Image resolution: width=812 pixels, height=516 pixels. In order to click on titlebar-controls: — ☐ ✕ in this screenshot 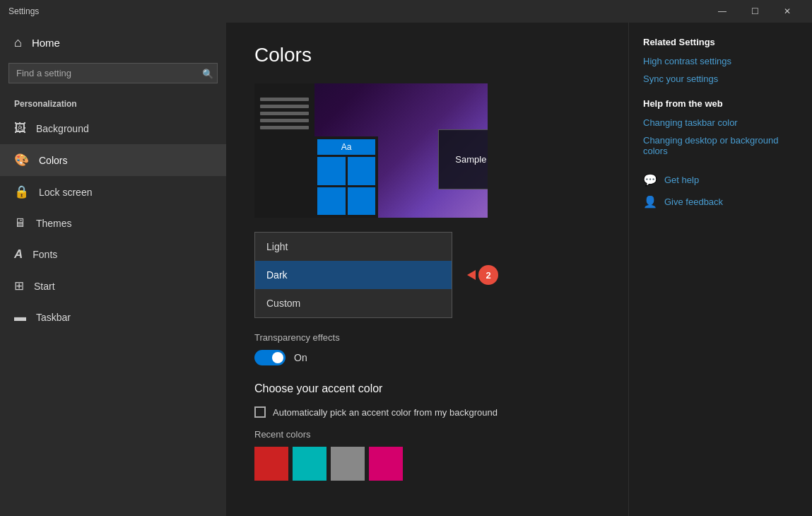, I will do `click(755, 11)`.